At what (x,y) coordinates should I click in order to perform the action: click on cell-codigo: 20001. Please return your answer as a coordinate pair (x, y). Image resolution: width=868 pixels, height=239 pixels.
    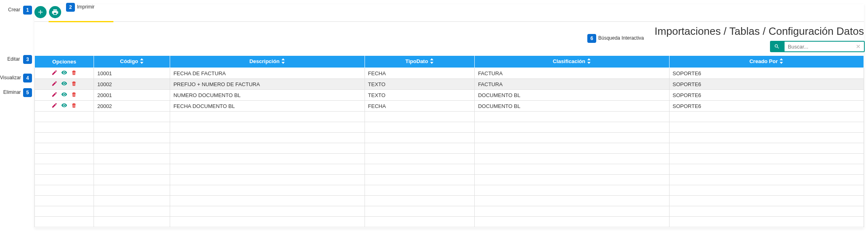
    Looking at the image, I should click on (132, 95).